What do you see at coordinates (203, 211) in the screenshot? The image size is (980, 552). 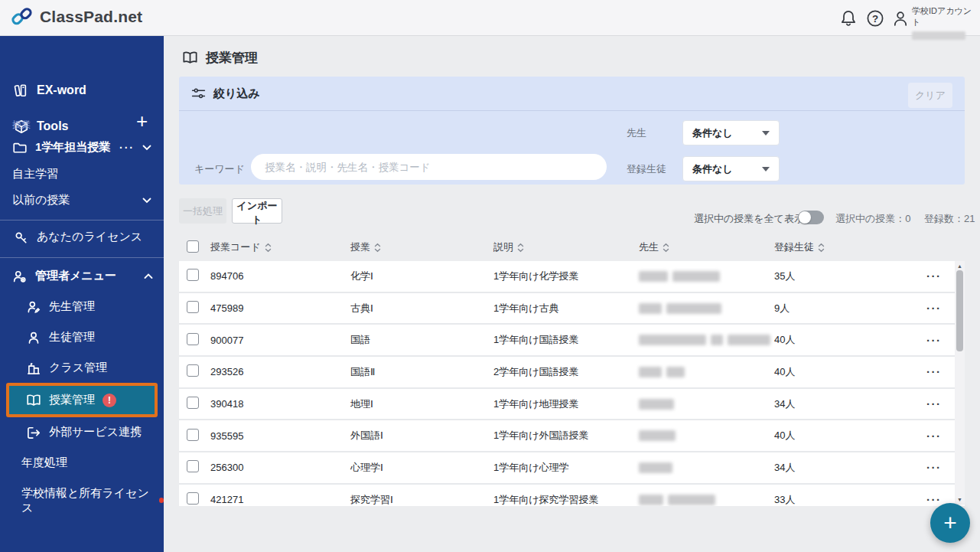 I see `bulk-action-button: 一括処理` at bounding box center [203, 211].